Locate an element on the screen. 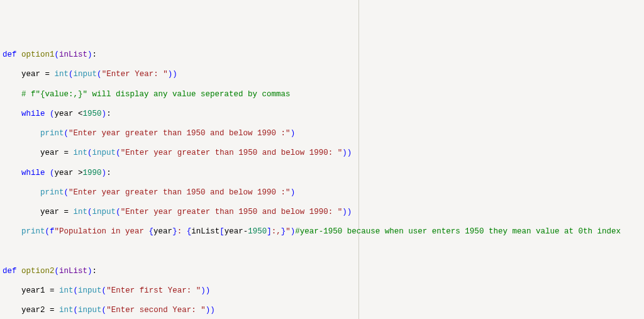 Image resolution: width=644 pixels, height=319 pixels. code-token: inList is located at coordinates (205, 232).